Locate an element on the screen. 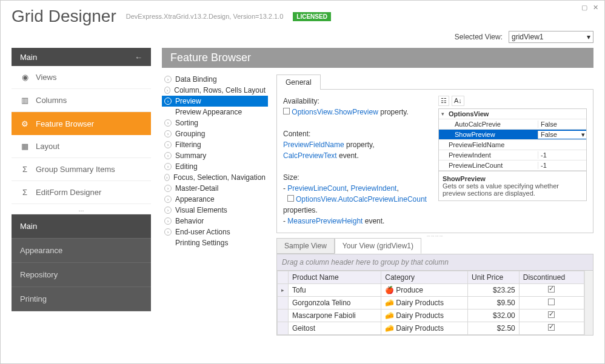 The image size is (605, 364). tree-item-printing-settings: Printing Settings is located at coordinates (215, 243).